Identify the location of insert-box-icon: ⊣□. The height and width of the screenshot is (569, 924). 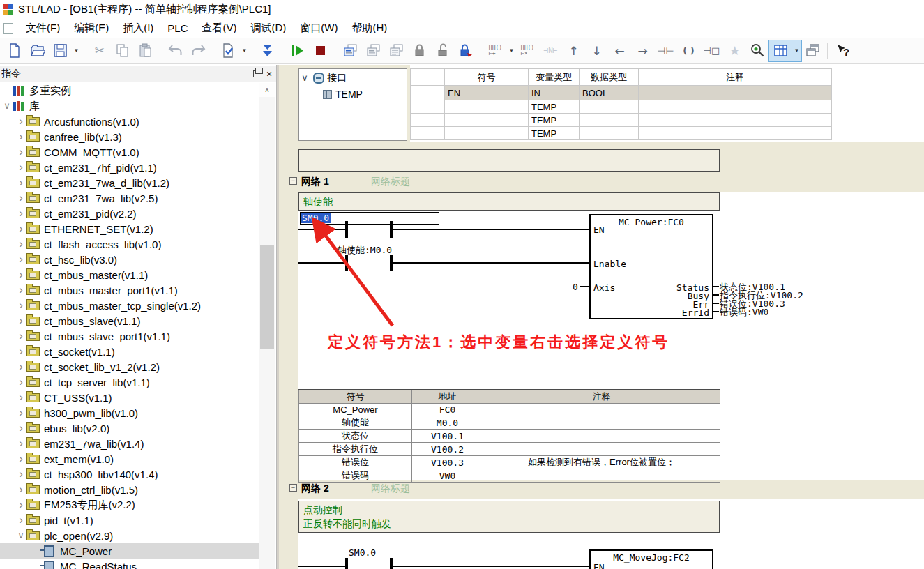
(711, 51).